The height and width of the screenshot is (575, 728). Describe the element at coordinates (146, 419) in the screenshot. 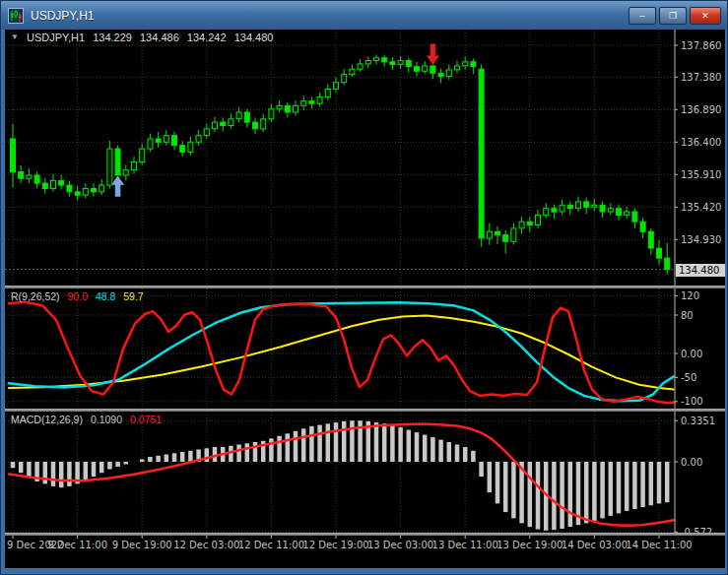

I see `macd-value-signal: 0.0751` at that location.